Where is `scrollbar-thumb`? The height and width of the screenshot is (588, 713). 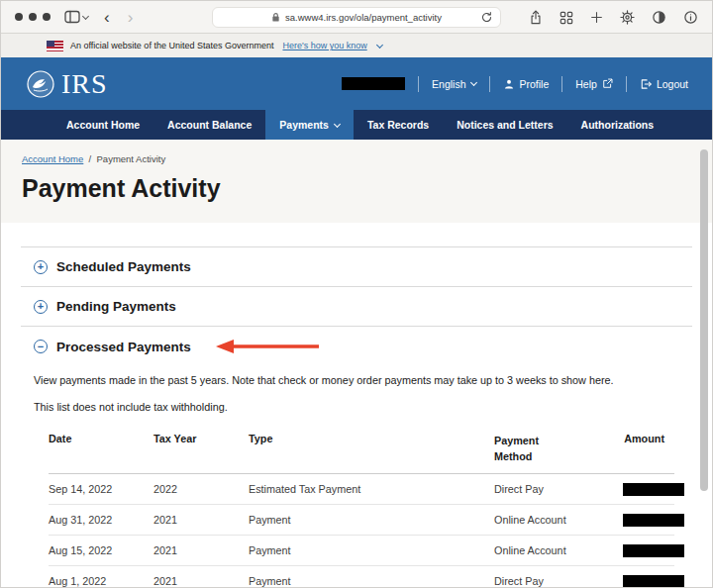
scrollbar-thumb is located at coordinates (704, 321).